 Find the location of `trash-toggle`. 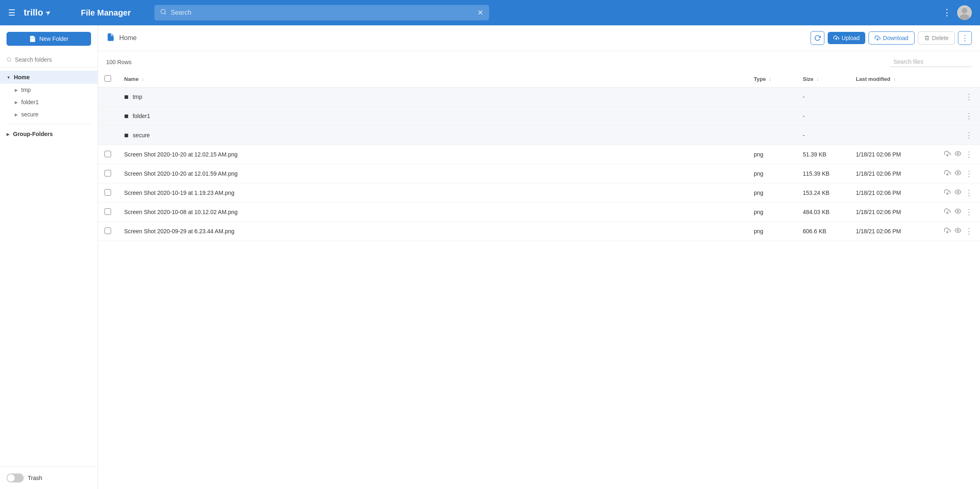

trash-toggle is located at coordinates (15, 478).